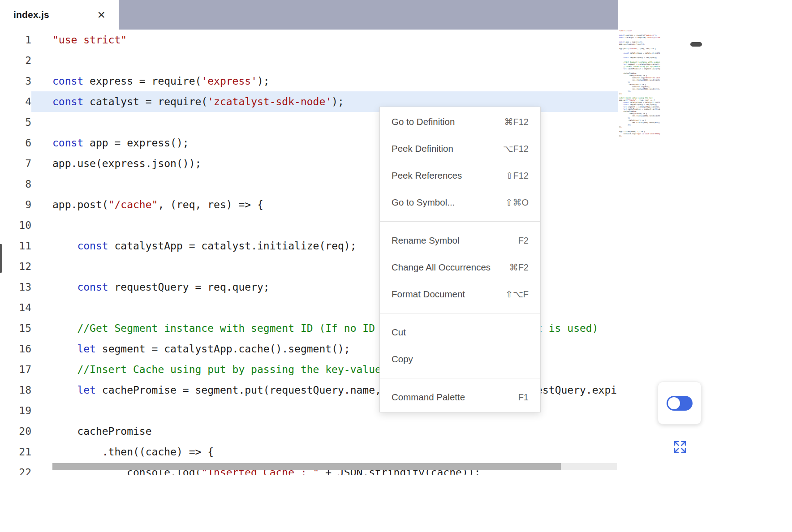 Image resolution: width=792 pixels, height=532 pixels. What do you see at coordinates (426, 240) in the screenshot?
I see `menu-item-label: Rename Symbol` at bounding box center [426, 240].